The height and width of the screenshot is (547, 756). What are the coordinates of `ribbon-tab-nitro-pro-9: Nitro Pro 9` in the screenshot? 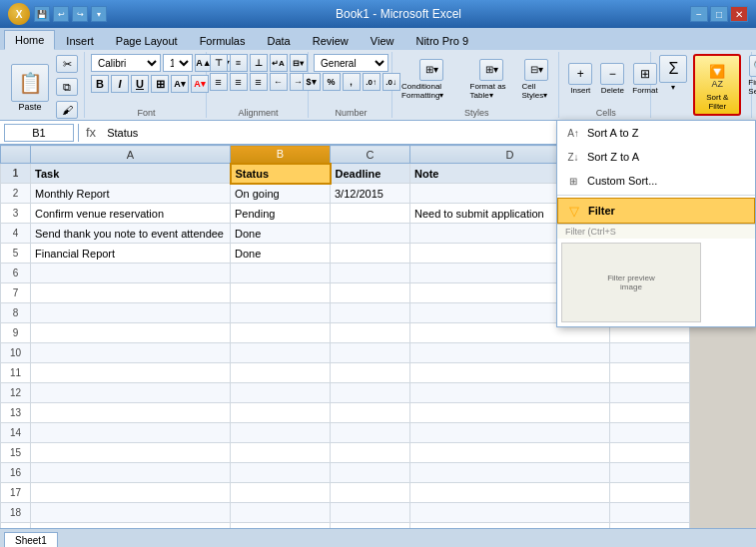 It's located at (441, 40).